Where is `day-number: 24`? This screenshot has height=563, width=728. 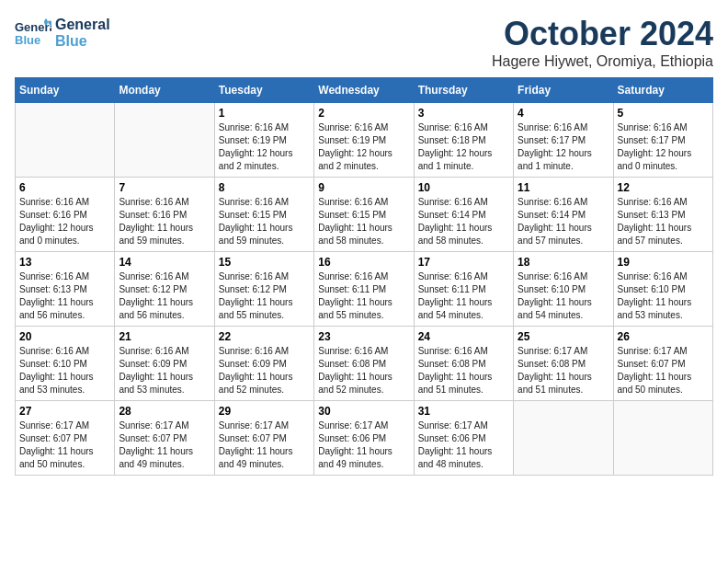 day-number: 24 is located at coordinates (463, 337).